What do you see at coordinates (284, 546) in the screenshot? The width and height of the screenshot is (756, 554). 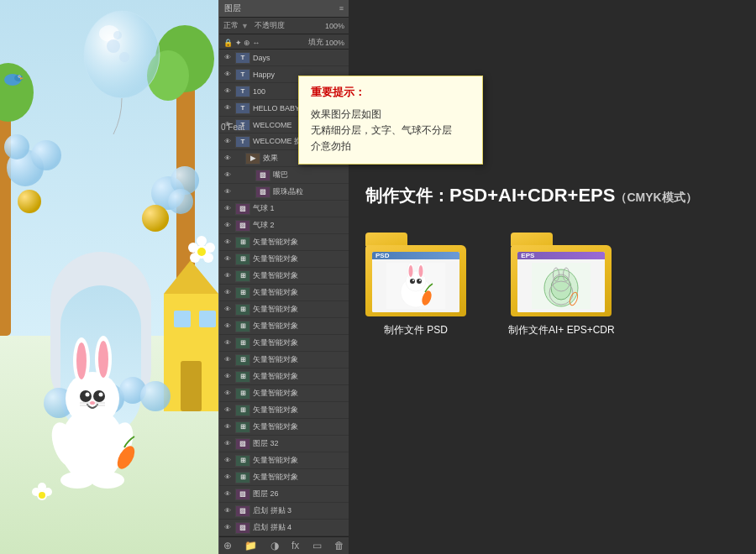 I see `layers-bottom-bar: ⊕ 📁 ◑ fx ▭ 🗑` at bounding box center [284, 546].